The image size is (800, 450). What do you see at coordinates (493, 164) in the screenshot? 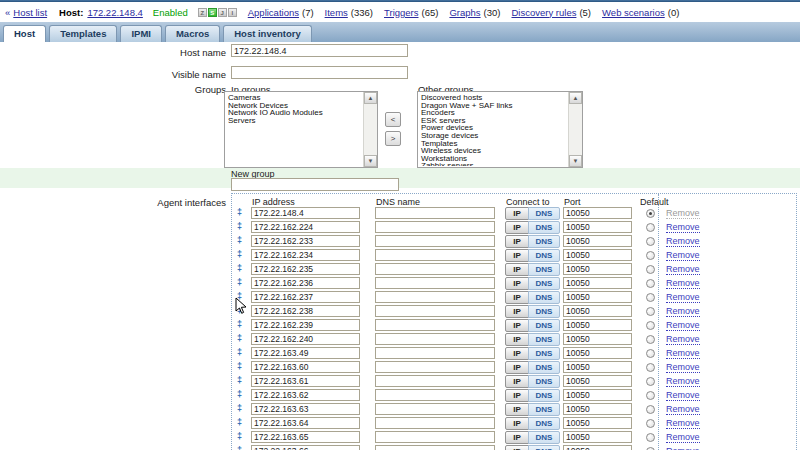
I see `group-option: Zabbix servers` at bounding box center [493, 164].